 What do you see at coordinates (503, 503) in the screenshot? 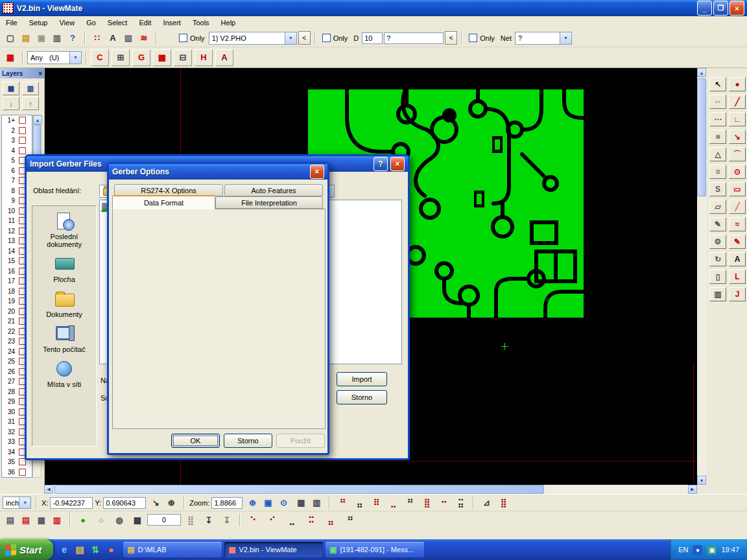
I see `pattern-icon: ⣿` at bounding box center [503, 503].